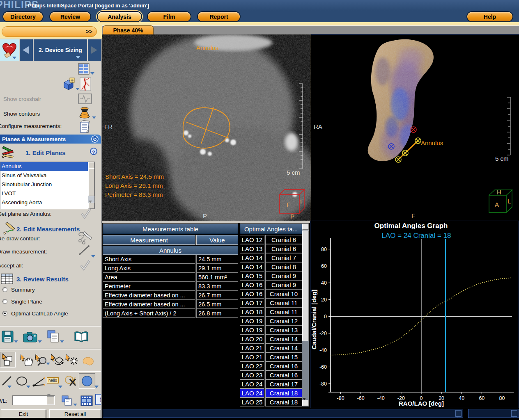  What do you see at coordinates (271, 267) in the screenshot?
I see `angle-row: LAO 14 Cranial 8` at bounding box center [271, 267].